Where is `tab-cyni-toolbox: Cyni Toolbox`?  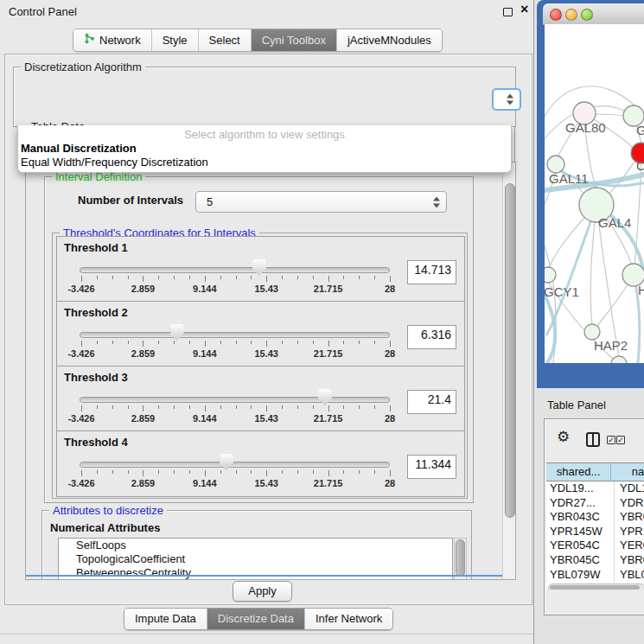
tab-cyni-toolbox: Cyni Toolbox is located at coordinates (294, 40).